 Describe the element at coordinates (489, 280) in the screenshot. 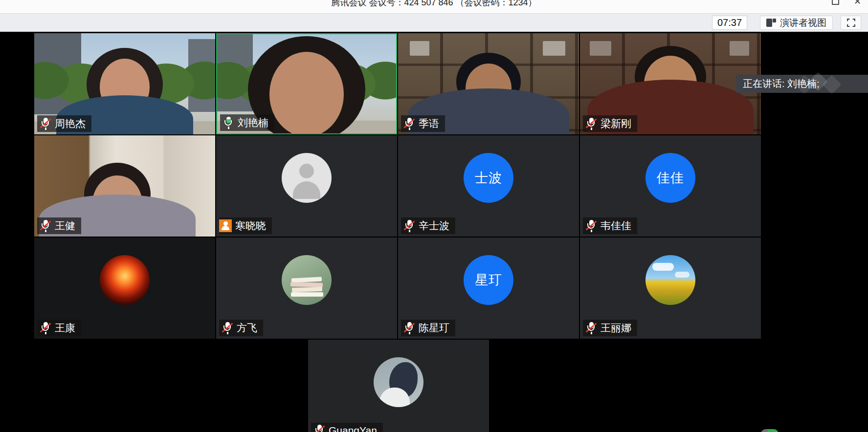

I see `initials-avatar: 星玎` at that location.